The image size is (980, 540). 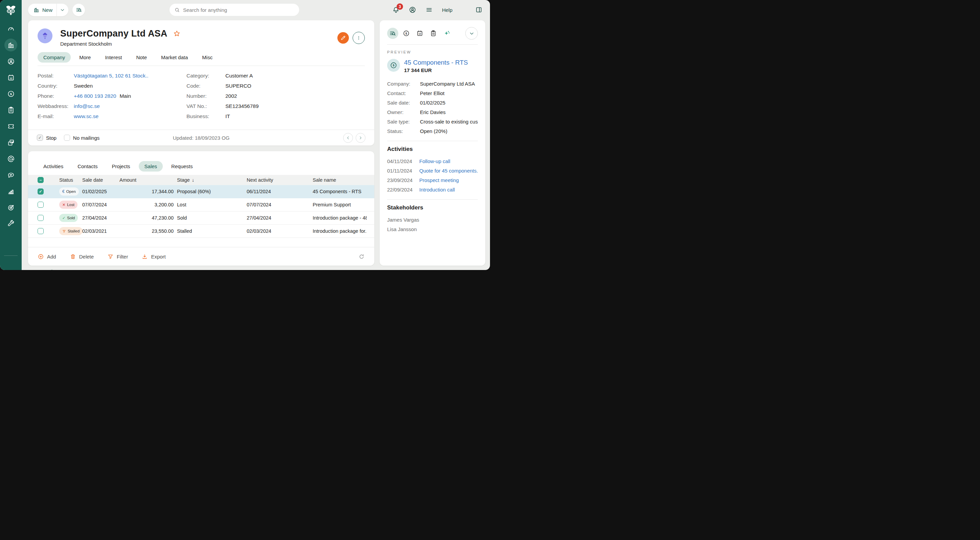 What do you see at coordinates (359, 38) in the screenshot?
I see `kebab-menu-icon` at bounding box center [359, 38].